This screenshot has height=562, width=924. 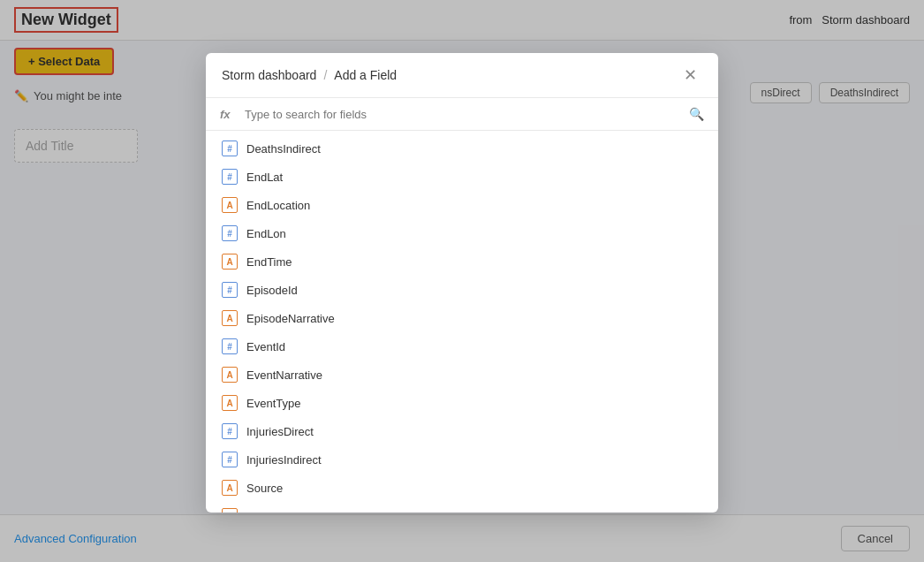 What do you see at coordinates (265, 488) in the screenshot?
I see `field-name-label: Source` at bounding box center [265, 488].